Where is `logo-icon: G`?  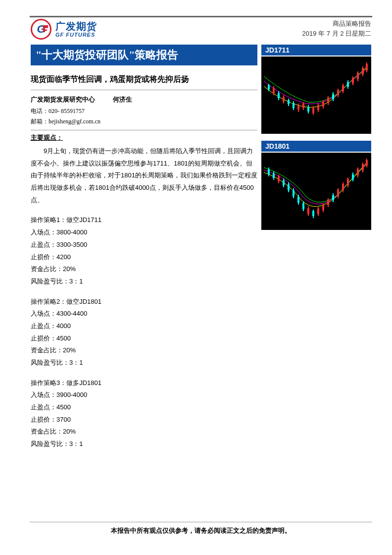
logo-icon: G is located at coordinates (41, 29).